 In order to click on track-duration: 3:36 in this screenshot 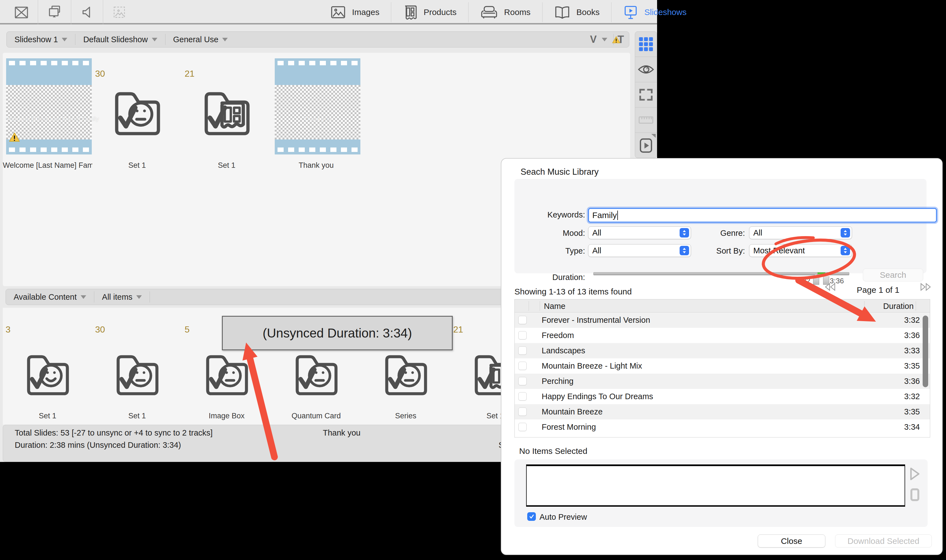, I will do `click(912, 381)`.